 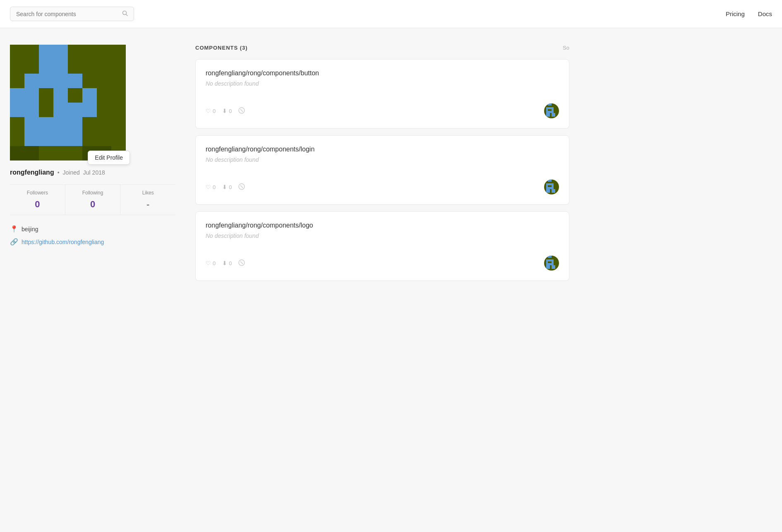 I want to click on likes-value: -, so click(x=148, y=207).